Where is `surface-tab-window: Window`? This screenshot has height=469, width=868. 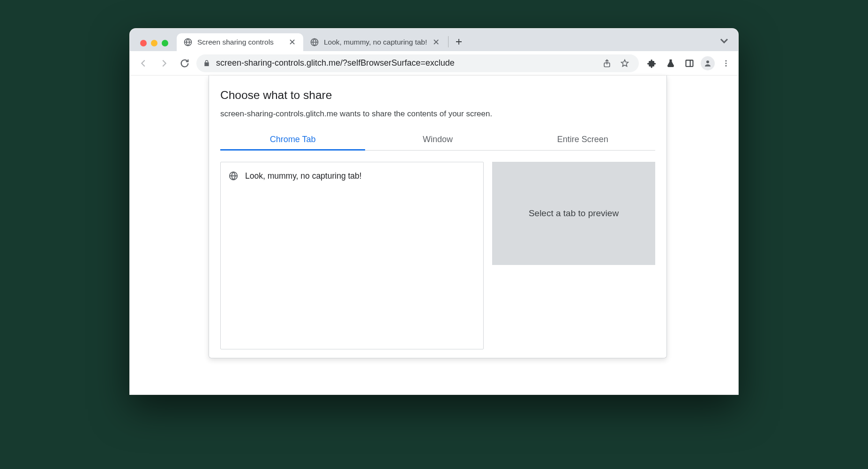 surface-tab-window: Window is located at coordinates (438, 139).